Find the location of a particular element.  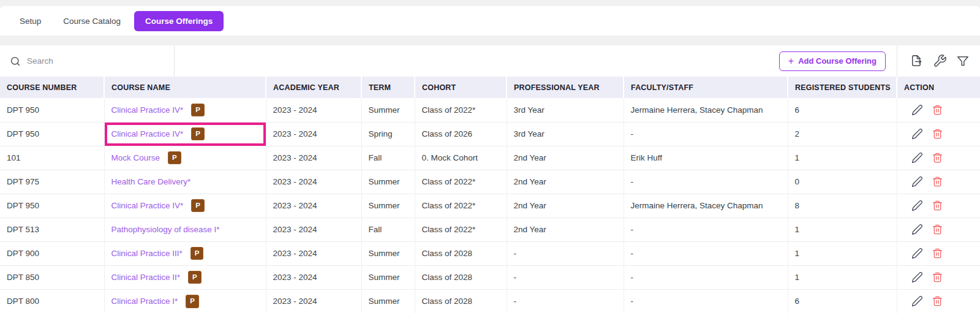

registered-students-cell: 6 is located at coordinates (842, 301).